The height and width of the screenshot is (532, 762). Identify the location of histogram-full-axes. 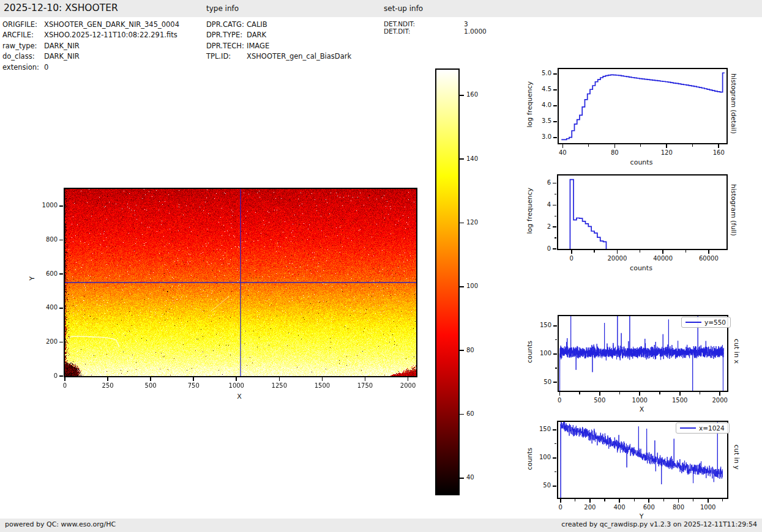
(643, 212).